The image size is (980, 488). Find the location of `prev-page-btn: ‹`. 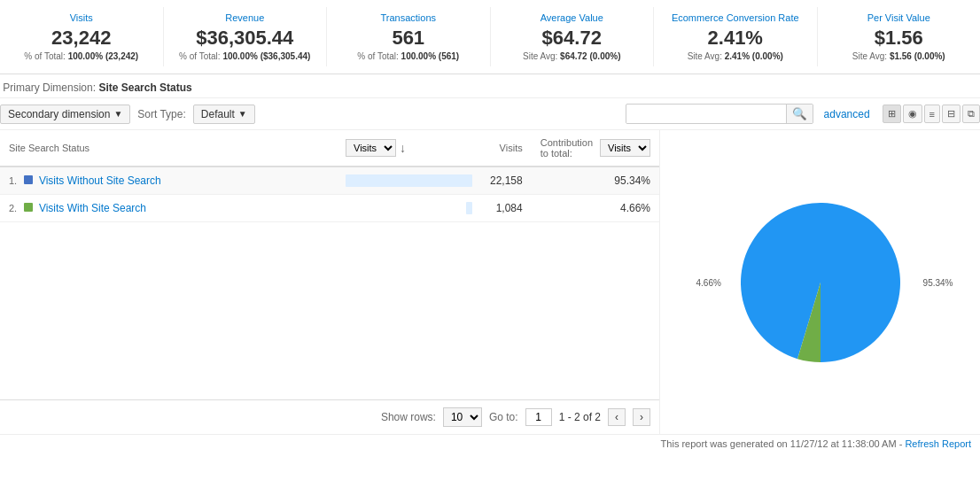

prev-page-btn: ‹ is located at coordinates (617, 417).